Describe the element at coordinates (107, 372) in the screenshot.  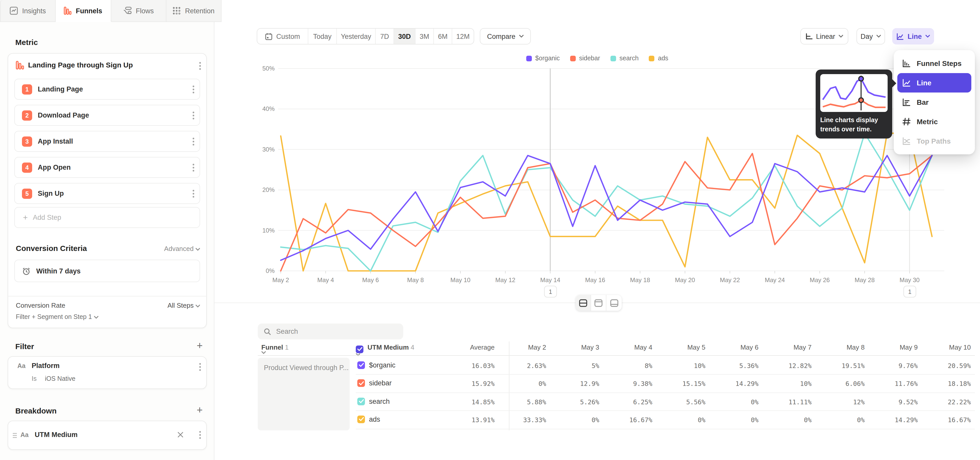
I see `filter-card: Aa Platform Is iOS Native` at that location.